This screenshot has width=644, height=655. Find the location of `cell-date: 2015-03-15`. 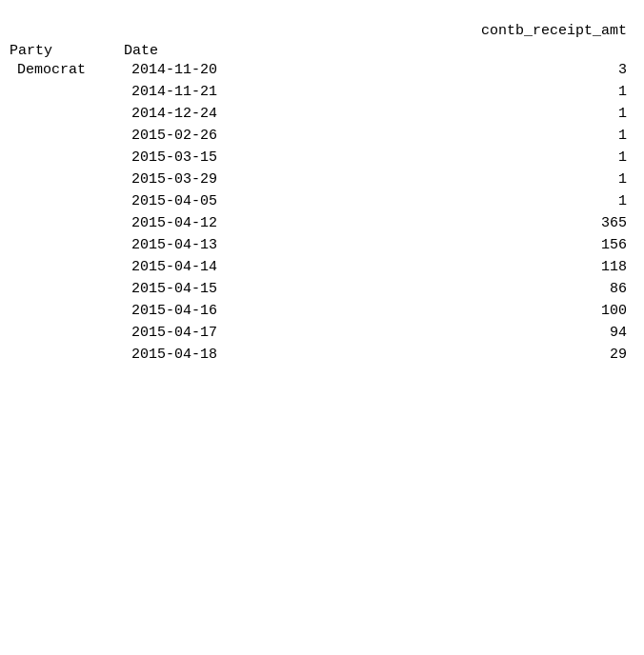

cell-date: 2015-03-15 is located at coordinates (195, 158).